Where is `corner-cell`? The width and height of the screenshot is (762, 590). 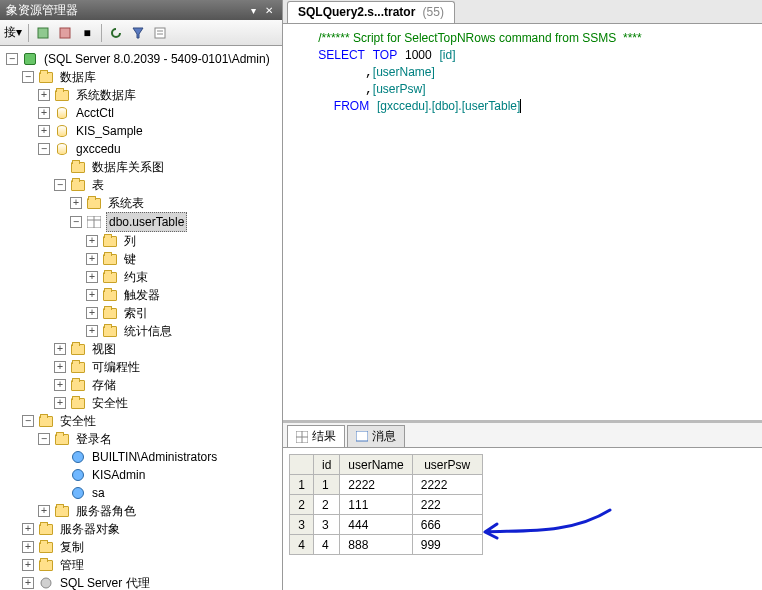
corner-cell is located at coordinates (302, 465).